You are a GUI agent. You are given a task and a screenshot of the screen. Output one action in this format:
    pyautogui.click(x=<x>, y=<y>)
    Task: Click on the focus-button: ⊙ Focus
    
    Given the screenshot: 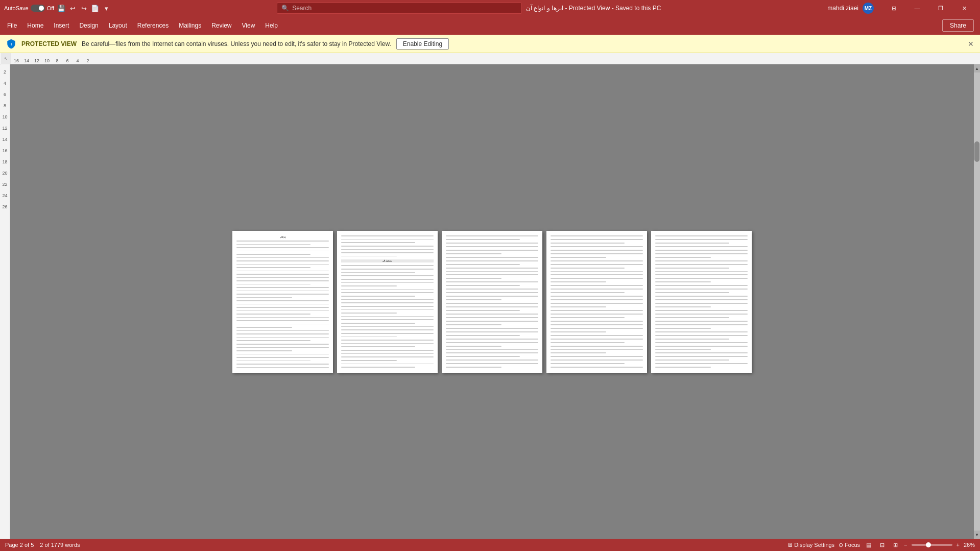 What is the action you would take?
    pyautogui.click(x=849, y=545)
    